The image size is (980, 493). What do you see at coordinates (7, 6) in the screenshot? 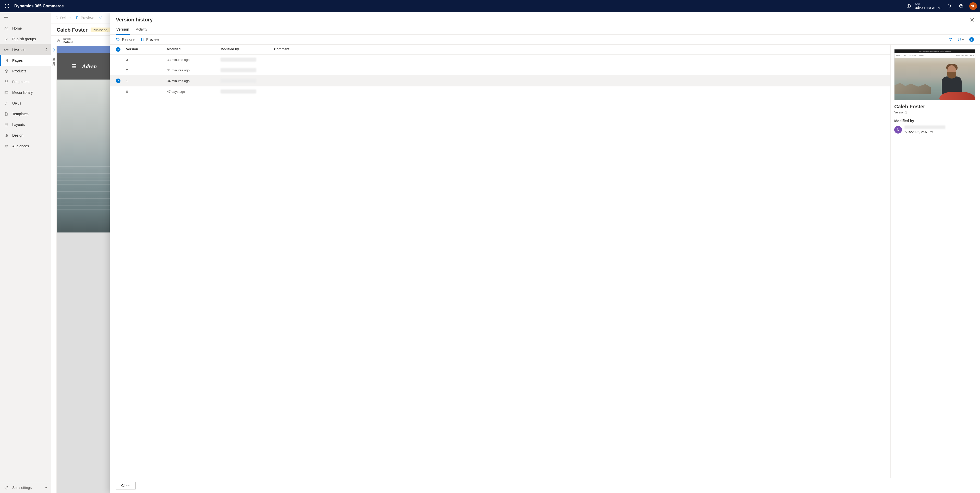
I see `app-launcher-icon` at bounding box center [7, 6].